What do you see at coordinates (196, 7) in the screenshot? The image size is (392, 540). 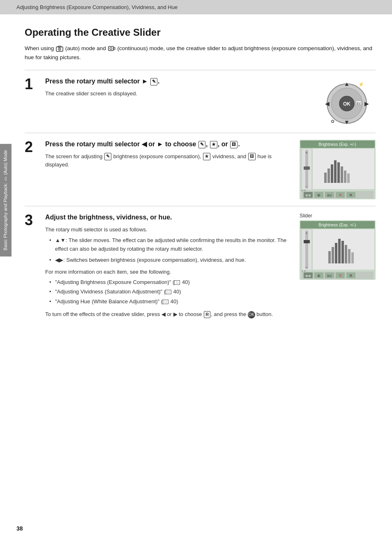 I see `header-bar: Adjusting Brightness (Exposure Compensat…` at bounding box center [196, 7].